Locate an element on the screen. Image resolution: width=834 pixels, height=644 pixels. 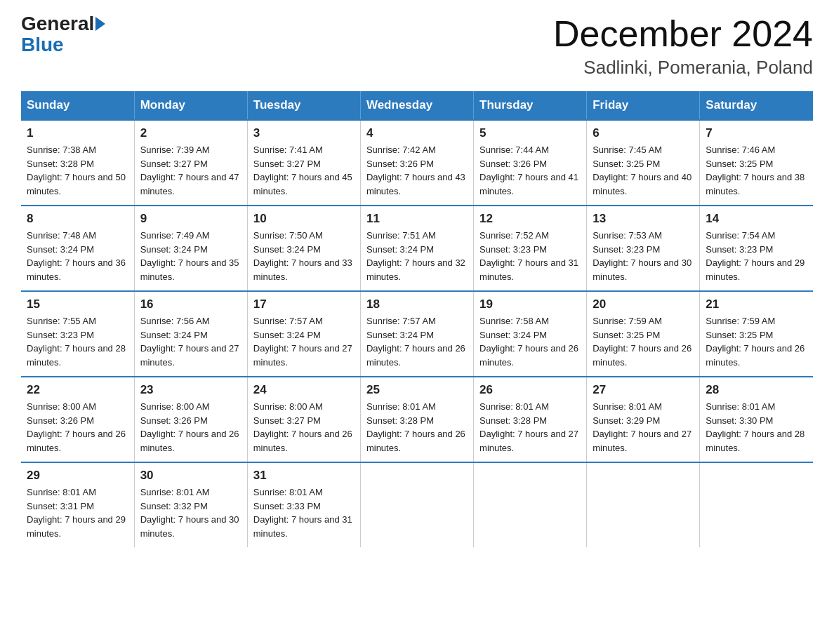
day-cell: 20Sunrise: 7:59 AMSunset: 3:25 PMDayligh… is located at coordinates (643, 334).